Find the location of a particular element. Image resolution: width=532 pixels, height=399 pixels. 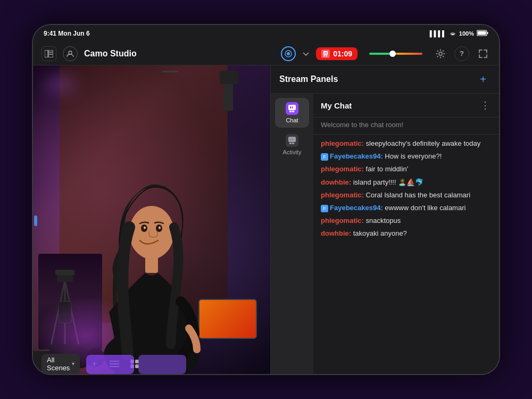

chat-message: FFayebecakes94: How is everyone?! is located at coordinates (406, 156).